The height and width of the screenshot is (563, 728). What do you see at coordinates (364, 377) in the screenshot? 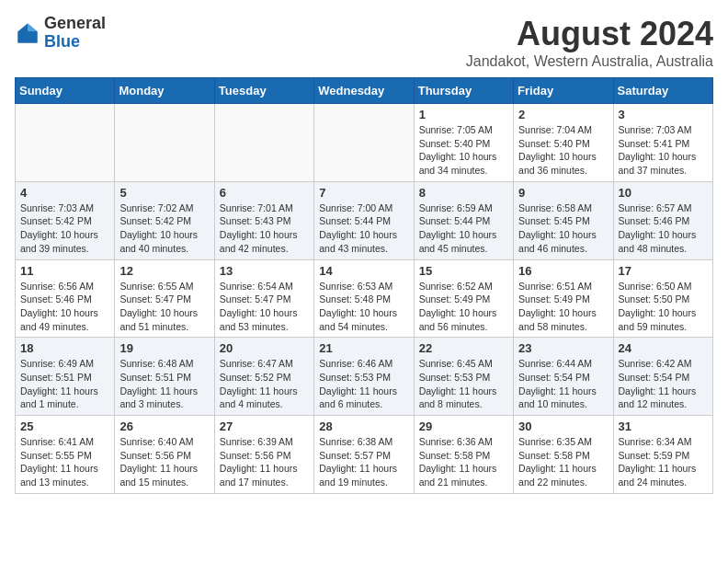
I see `calendar-week-row: 18Sunrise: 6:49 AM Sunset: 5:51 PM Dayli…` at bounding box center [364, 377].